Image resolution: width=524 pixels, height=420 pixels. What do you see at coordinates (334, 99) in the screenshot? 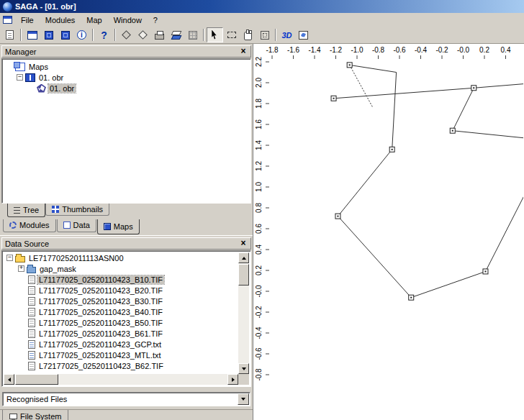
I see `vertex-dot` at bounding box center [334, 99].